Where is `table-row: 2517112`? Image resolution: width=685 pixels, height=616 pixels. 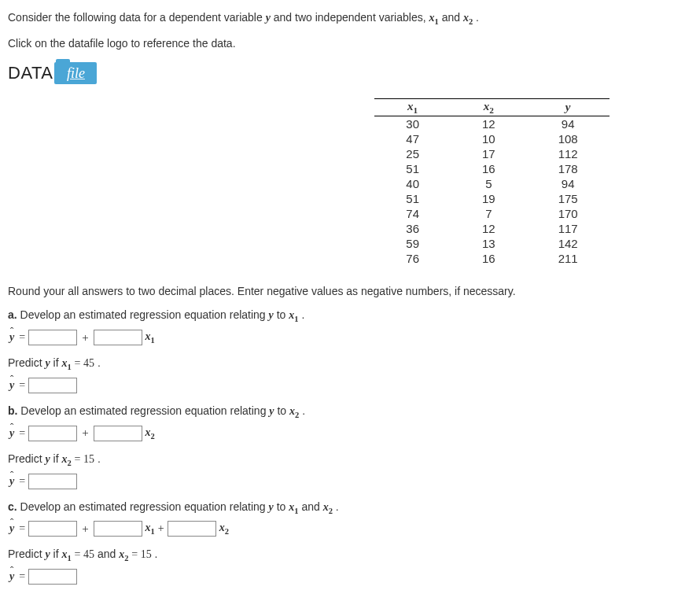
table-row: 2517112 is located at coordinates (492, 154).